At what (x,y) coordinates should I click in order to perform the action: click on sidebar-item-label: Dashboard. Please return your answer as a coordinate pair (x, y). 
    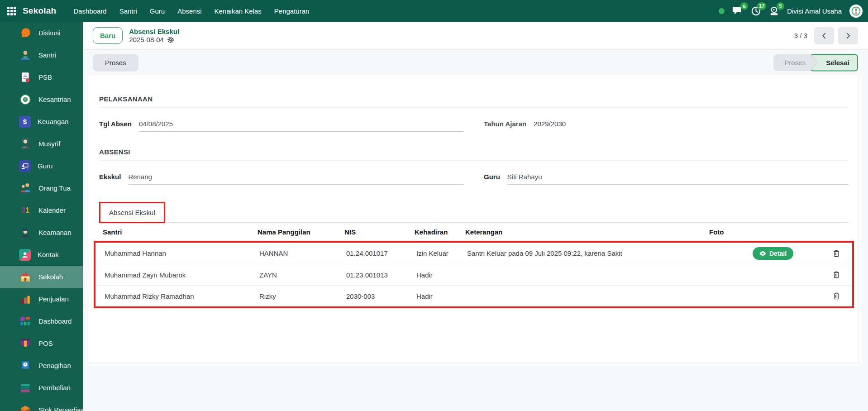
    Looking at the image, I should click on (55, 321).